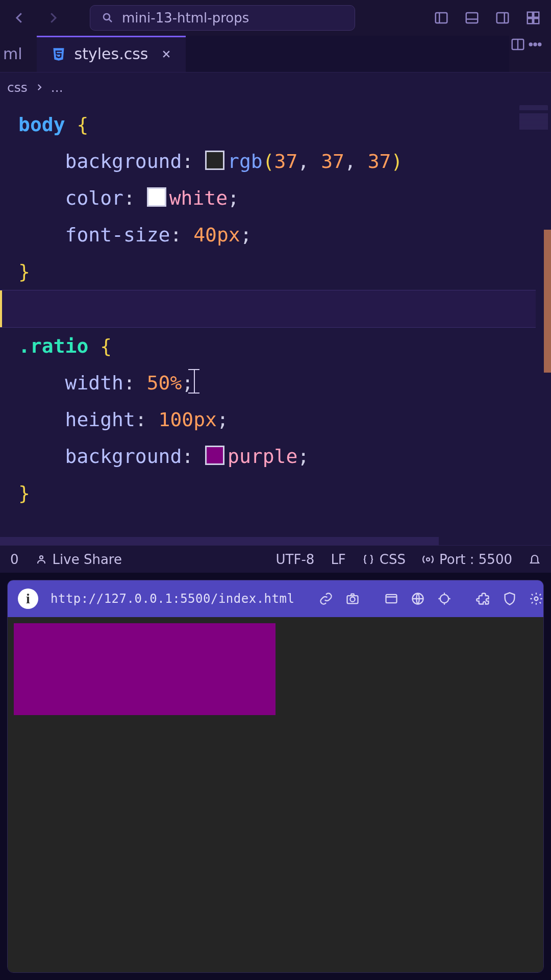  I want to click on status-liveshare: Live Share, so click(79, 559).